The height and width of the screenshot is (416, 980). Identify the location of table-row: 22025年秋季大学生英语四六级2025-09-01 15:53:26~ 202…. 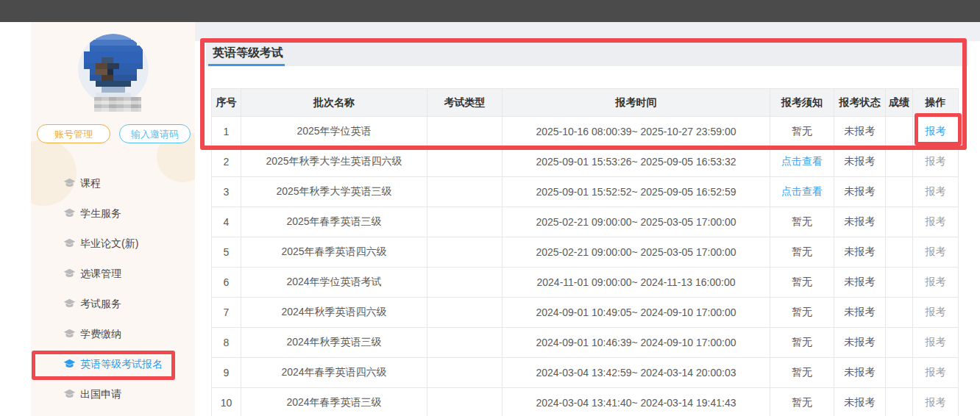
(586, 162).